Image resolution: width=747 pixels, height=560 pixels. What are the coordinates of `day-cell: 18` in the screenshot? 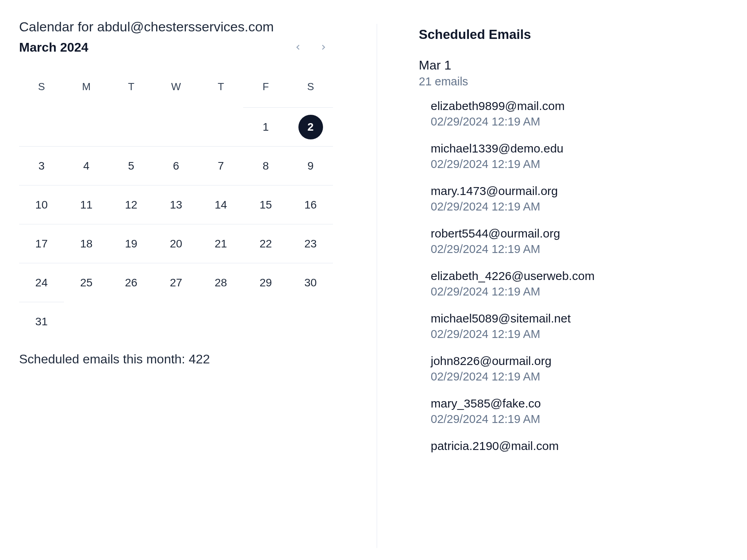 It's located at (87, 243).